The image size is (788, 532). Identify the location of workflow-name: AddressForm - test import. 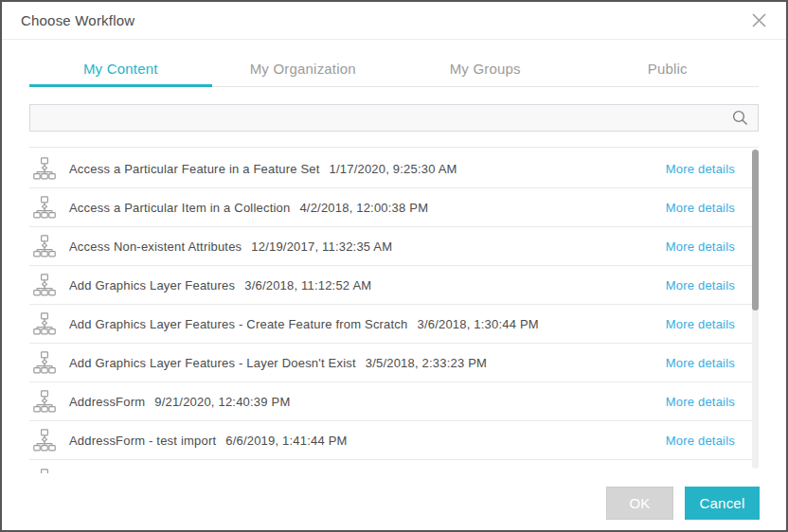
(142, 441).